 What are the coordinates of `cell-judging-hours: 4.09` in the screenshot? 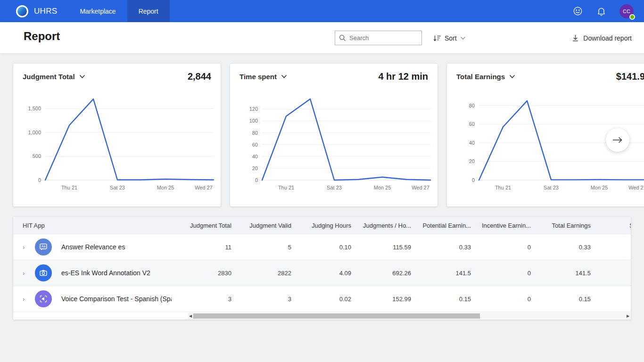 It's located at (322, 273).